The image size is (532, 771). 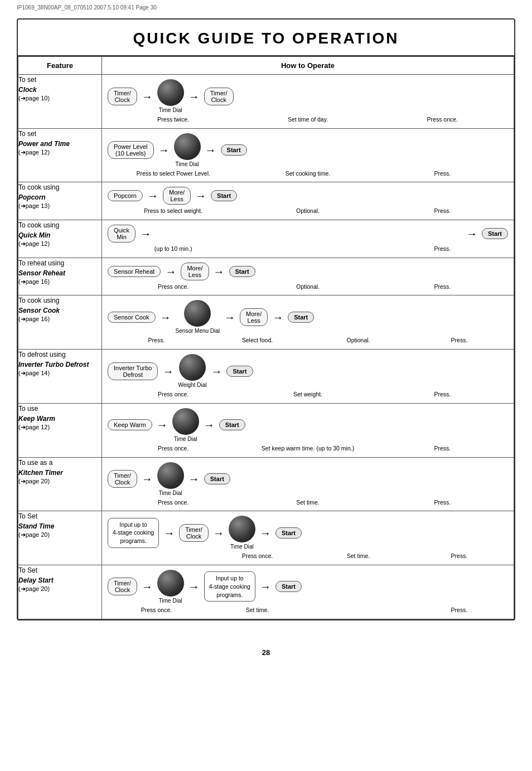 I want to click on steps-text: Press once.Optional.Press., so click(x=308, y=289).